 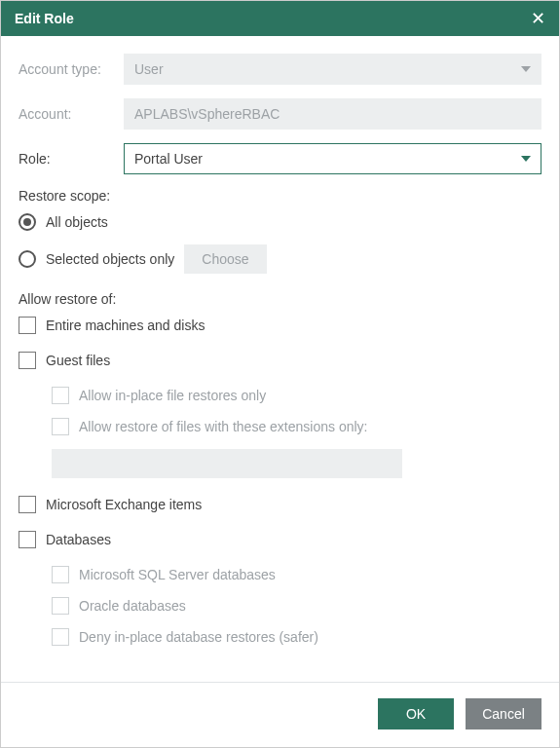 I want to click on deny-inplace-db-row: Deny in-place database restores (safer), so click(x=296, y=637).